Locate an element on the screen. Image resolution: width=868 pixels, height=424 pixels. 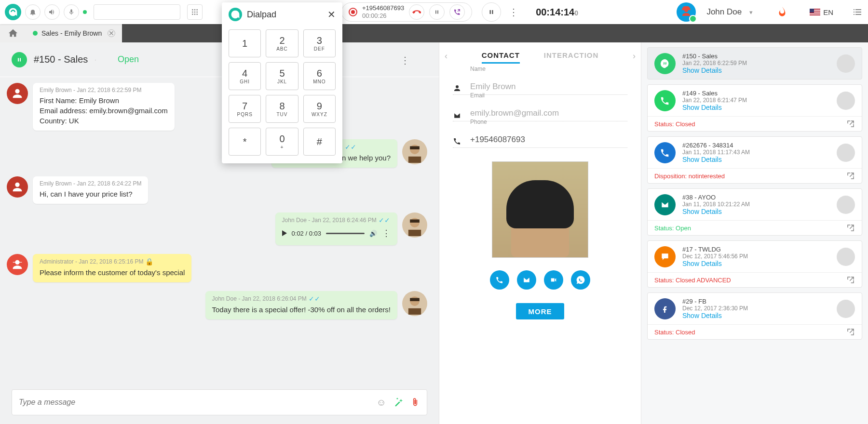
apps-grid-icon is located at coordinates (195, 12).